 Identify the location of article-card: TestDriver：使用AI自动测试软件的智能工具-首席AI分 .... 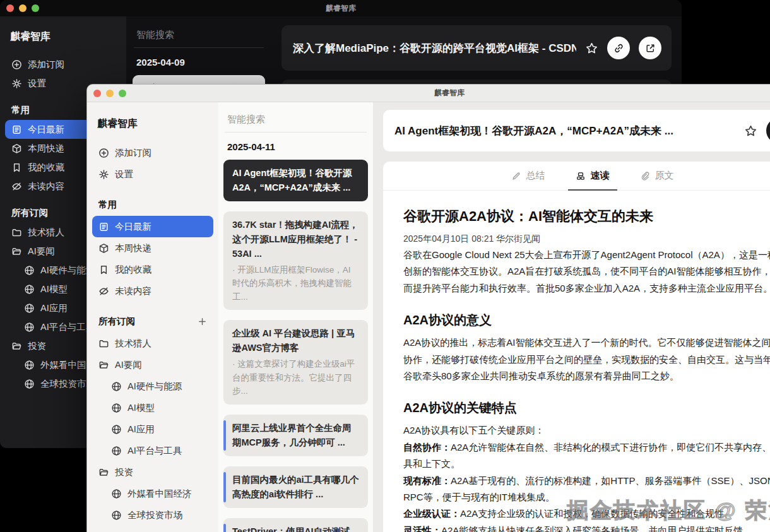
(295, 525).